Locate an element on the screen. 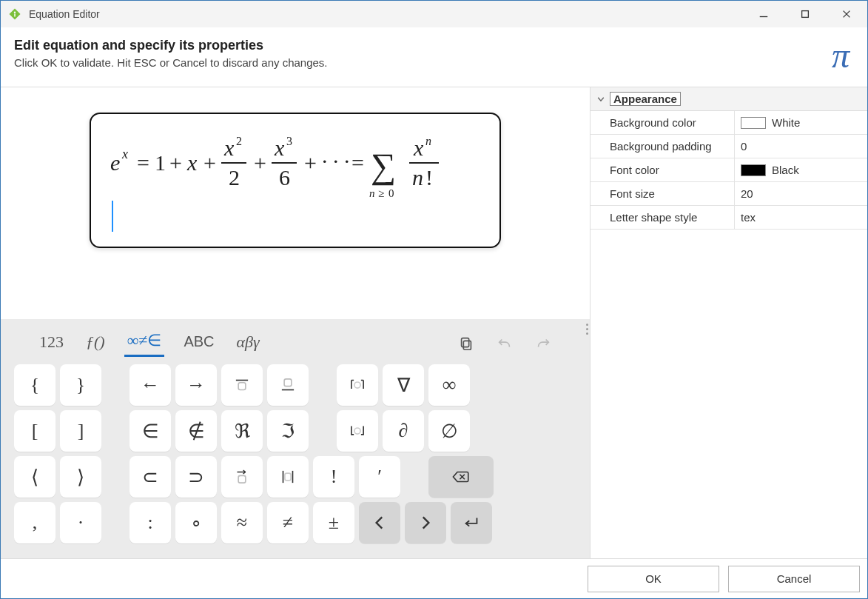  prop-row-bgpadding: Background padding 0 is located at coordinates (729, 147).